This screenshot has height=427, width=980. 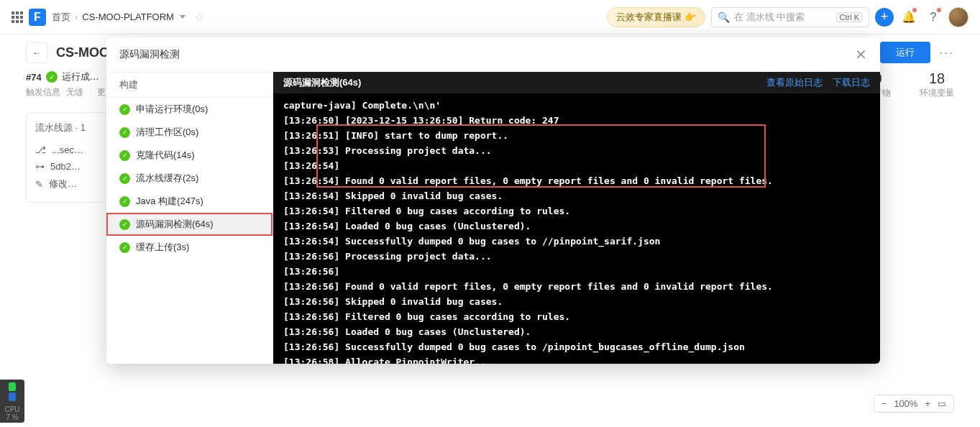 I want to click on step-item: ✓流水线缓存(2s), so click(x=190, y=178).